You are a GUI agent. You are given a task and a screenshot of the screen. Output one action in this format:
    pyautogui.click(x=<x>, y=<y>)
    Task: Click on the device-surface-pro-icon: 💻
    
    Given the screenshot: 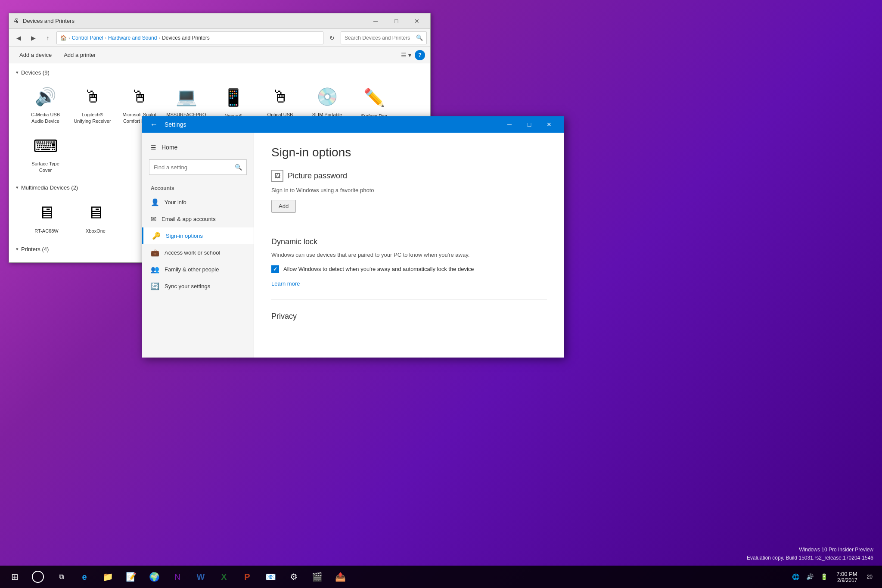 What is the action you would take?
    pyautogui.click(x=186, y=96)
    